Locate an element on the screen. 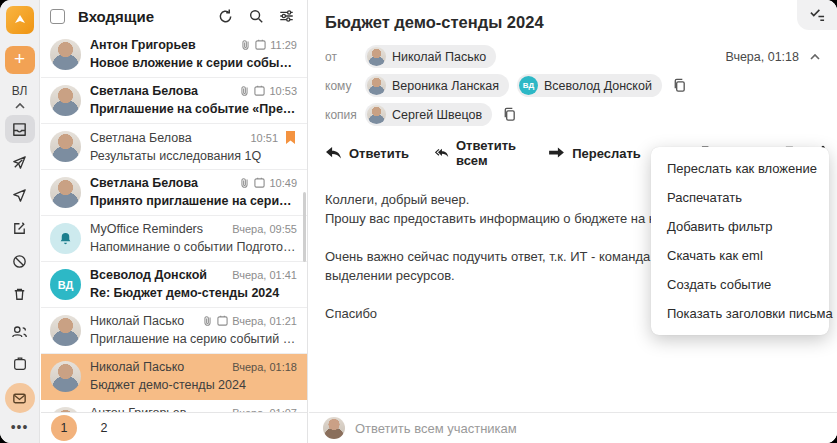  reminder-bell-avatar is located at coordinates (66, 238).